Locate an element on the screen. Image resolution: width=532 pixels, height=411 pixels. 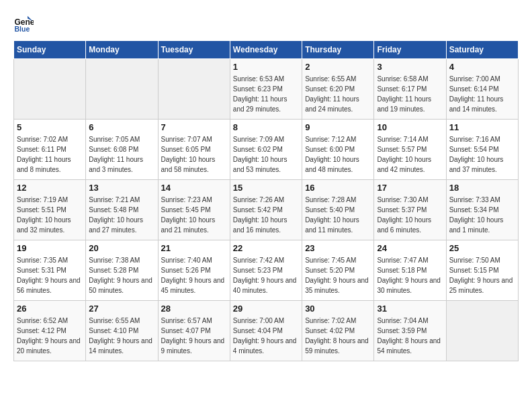
calendar-week-row: 12Sunrise: 7:19 AMSunset: 5:51 PMDayligh… is located at coordinates (266, 210).